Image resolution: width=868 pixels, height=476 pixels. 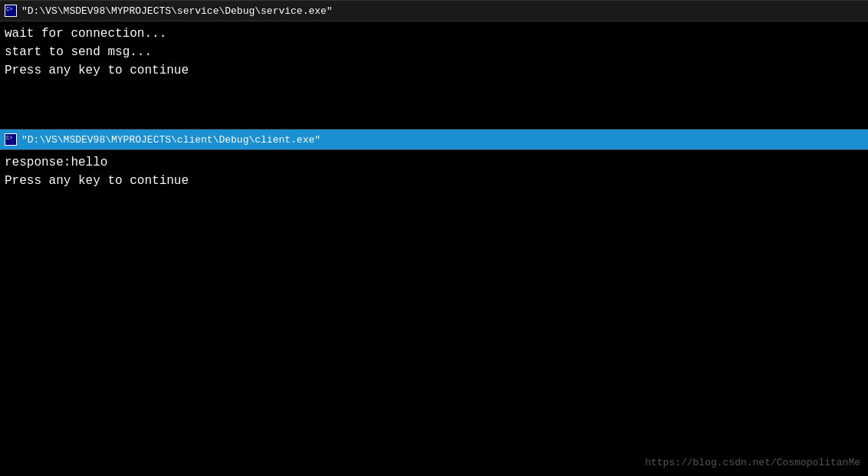 I want to click on watermark-text: https://blog.csdn.net/CosmopolitanMe, so click(x=753, y=463).